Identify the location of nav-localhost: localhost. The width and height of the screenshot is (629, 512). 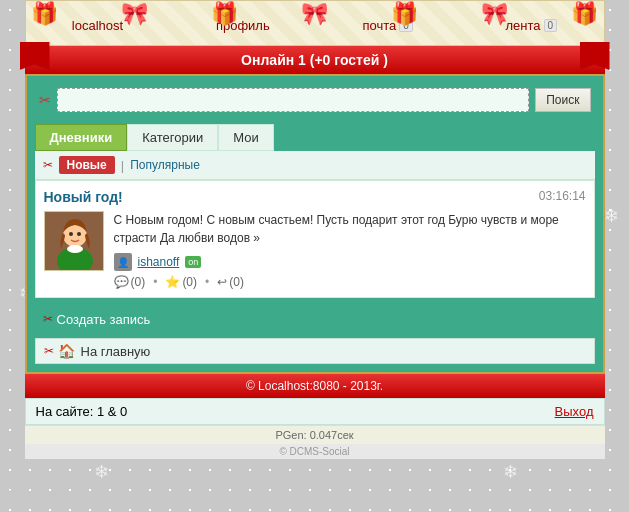
(98, 26).